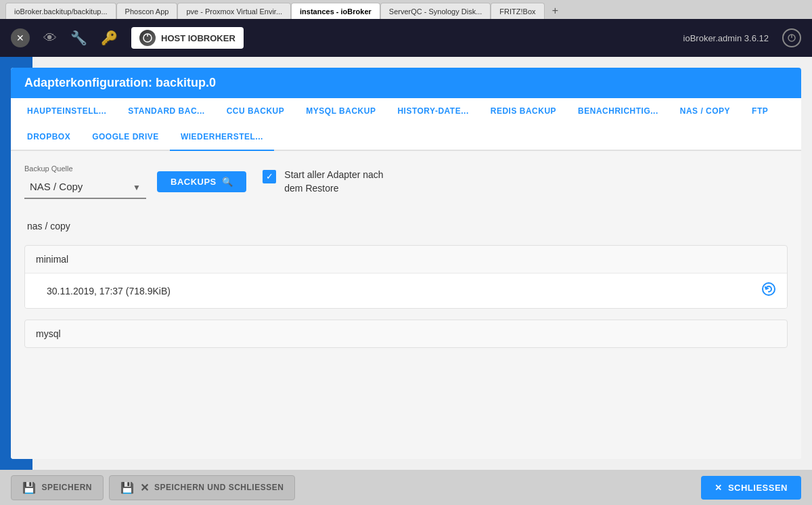  What do you see at coordinates (120, 83) in the screenshot?
I see `card-title: Adapterkonfiguration: backitup.0` at bounding box center [120, 83].